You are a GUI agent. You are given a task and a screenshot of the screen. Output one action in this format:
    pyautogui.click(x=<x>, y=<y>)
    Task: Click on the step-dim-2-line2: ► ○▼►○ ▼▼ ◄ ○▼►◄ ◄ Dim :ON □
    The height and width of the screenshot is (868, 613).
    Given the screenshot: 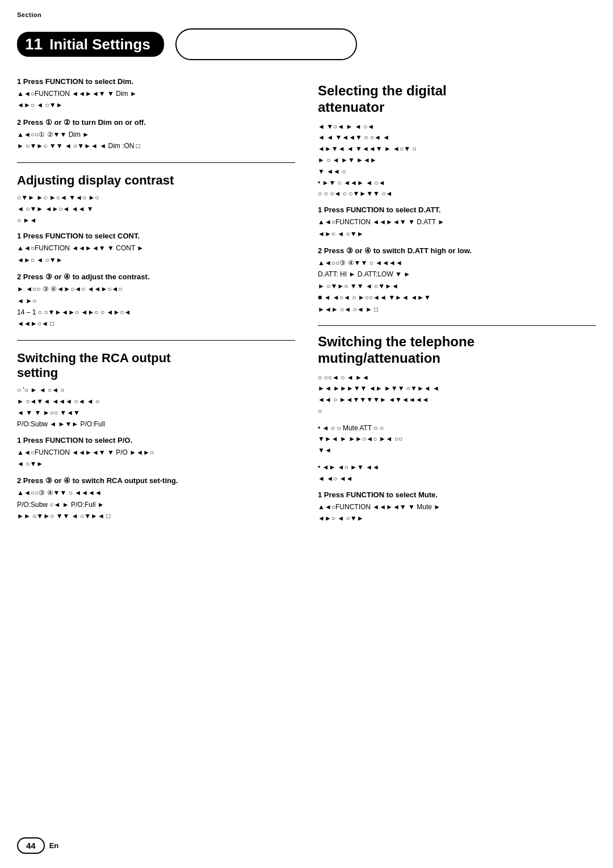 What is the action you would take?
    pyautogui.click(x=156, y=146)
    